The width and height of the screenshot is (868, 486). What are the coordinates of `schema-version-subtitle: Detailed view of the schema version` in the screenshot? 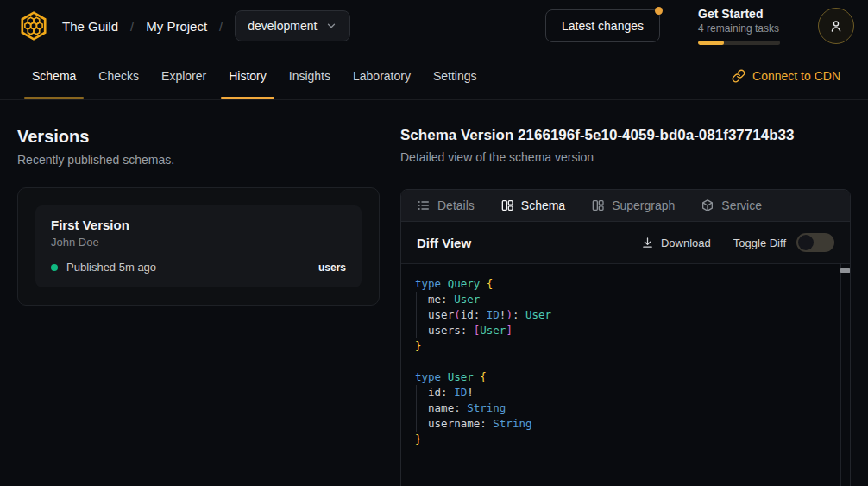 It's located at (626, 157).